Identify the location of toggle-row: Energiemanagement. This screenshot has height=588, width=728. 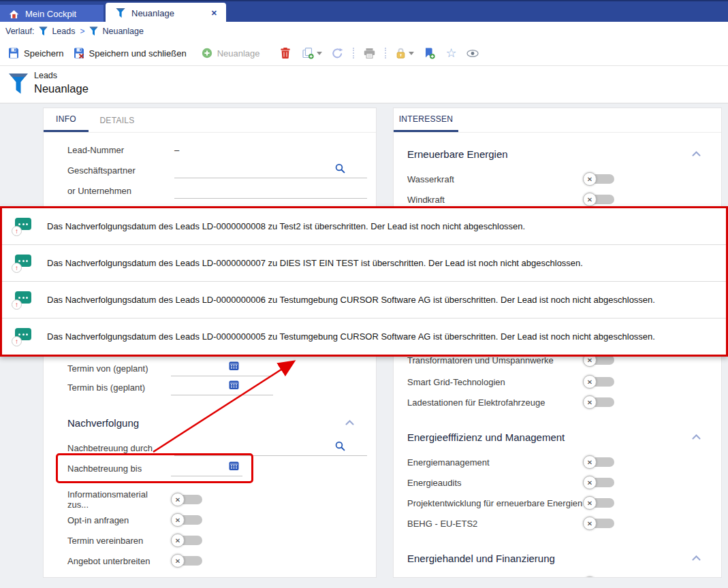
(511, 462).